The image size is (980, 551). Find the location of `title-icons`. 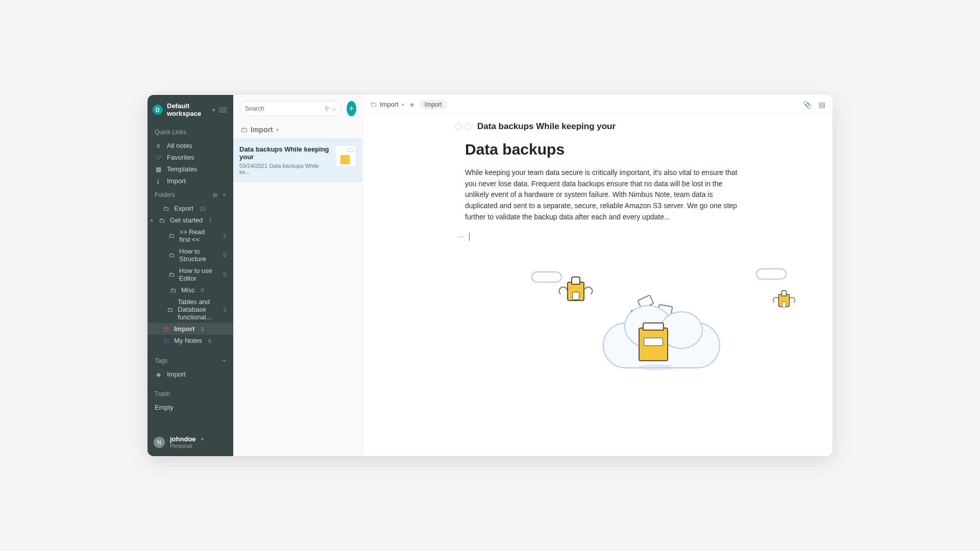

title-icons is located at coordinates (463, 127).